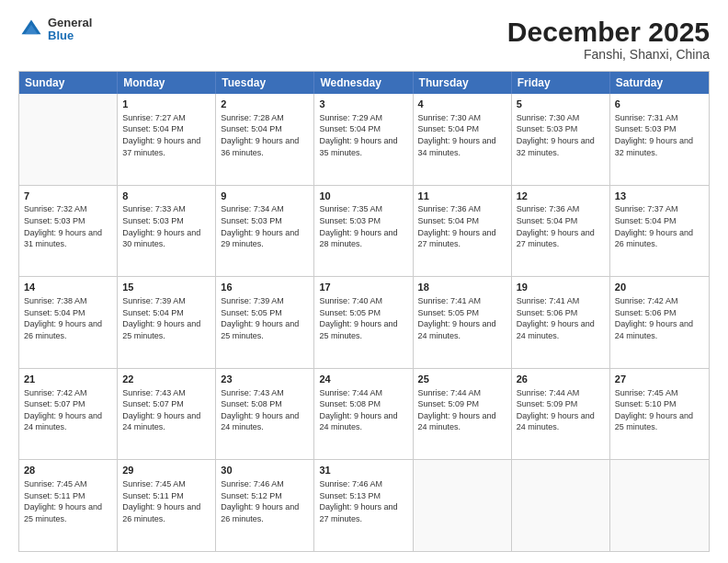 The width and height of the screenshot is (728, 563). I want to click on header-tuesday: Tuesday, so click(265, 83).